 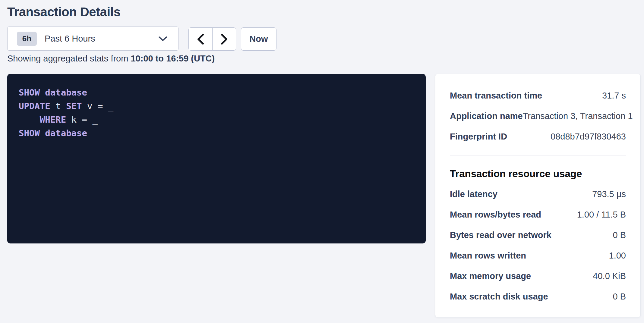 I want to click on detail-value: Transaction 3, Transaction 1, so click(x=578, y=116).